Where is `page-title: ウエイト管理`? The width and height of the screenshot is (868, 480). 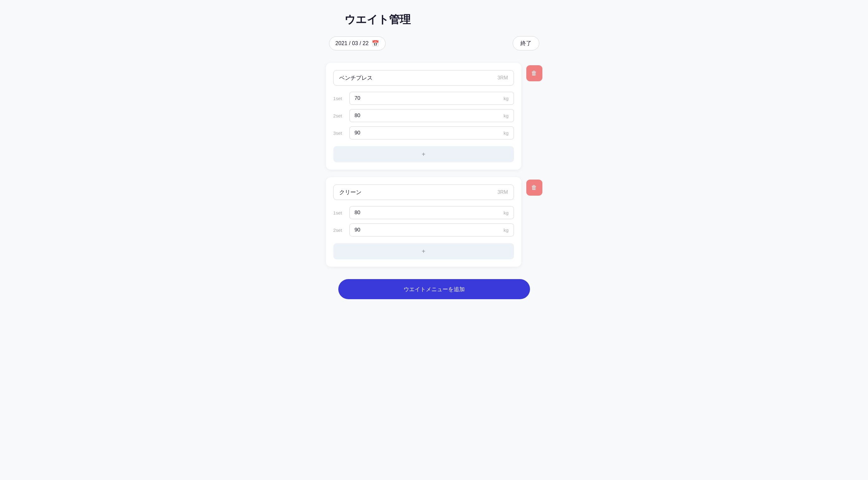
page-title: ウエイト管理 is located at coordinates (377, 20).